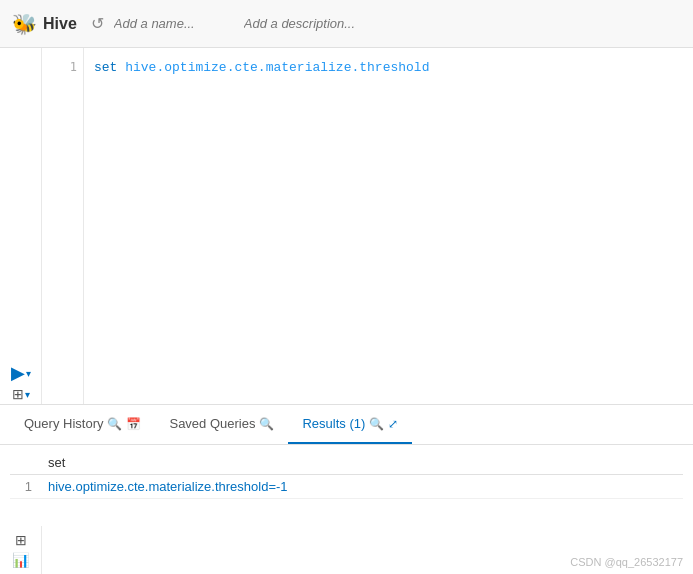  I want to click on tab-query-history: Query History 🔍 📅, so click(82, 424).